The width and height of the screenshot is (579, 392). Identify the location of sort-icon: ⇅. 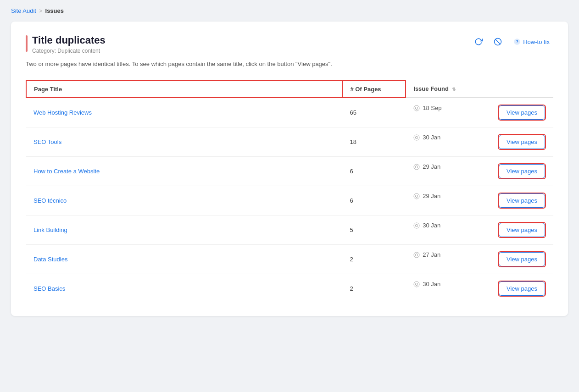
(454, 89).